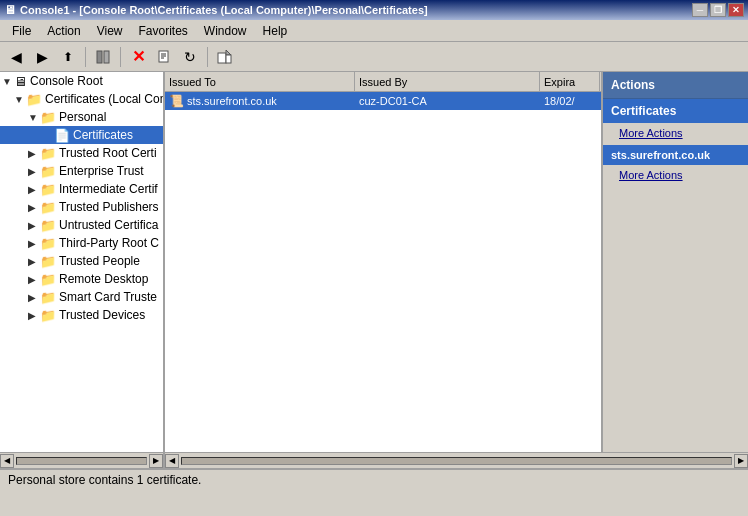  Describe the element at coordinates (82, 460) in the screenshot. I see `tree-scrollbar: ◀ ▶` at that location.